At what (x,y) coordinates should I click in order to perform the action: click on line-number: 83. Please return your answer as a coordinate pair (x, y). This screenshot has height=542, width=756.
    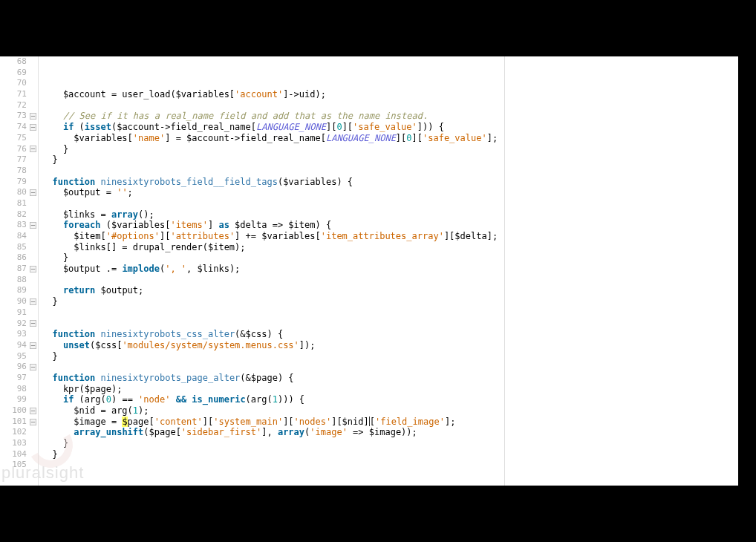
    Looking at the image, I should click on (19, 226).